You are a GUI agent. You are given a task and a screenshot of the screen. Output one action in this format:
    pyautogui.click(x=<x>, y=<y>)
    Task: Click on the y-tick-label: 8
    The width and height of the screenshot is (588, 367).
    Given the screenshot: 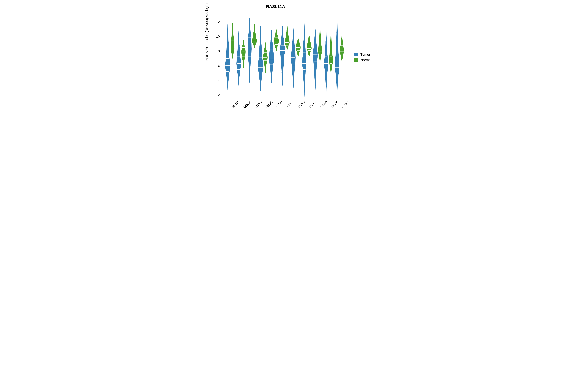 What is the action you would take?
    pyautogui.click(x=217, y=51)
    